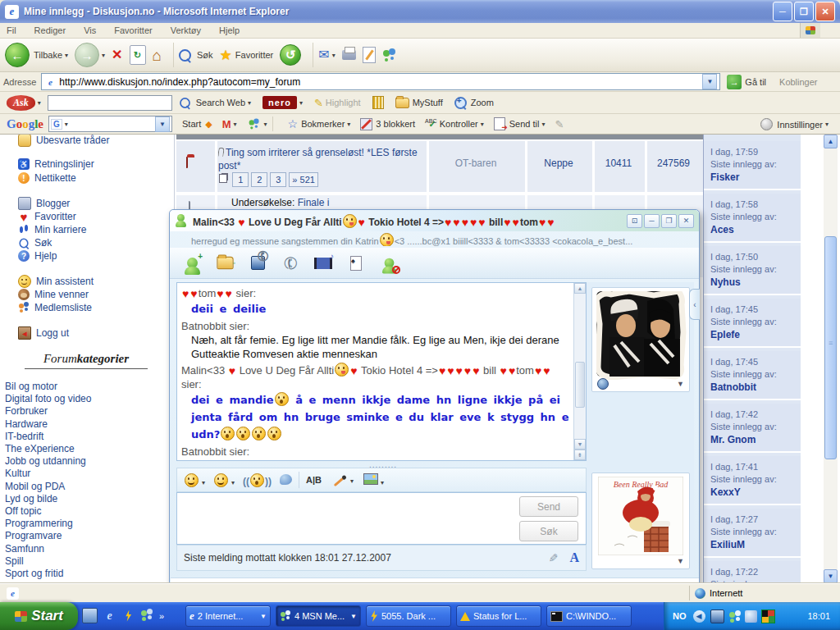  What do you see at coordinates (228, 616) in the screenshot?
I see `task-button-internet: e 2 Internet...▼` at bounding box center [228, 616].